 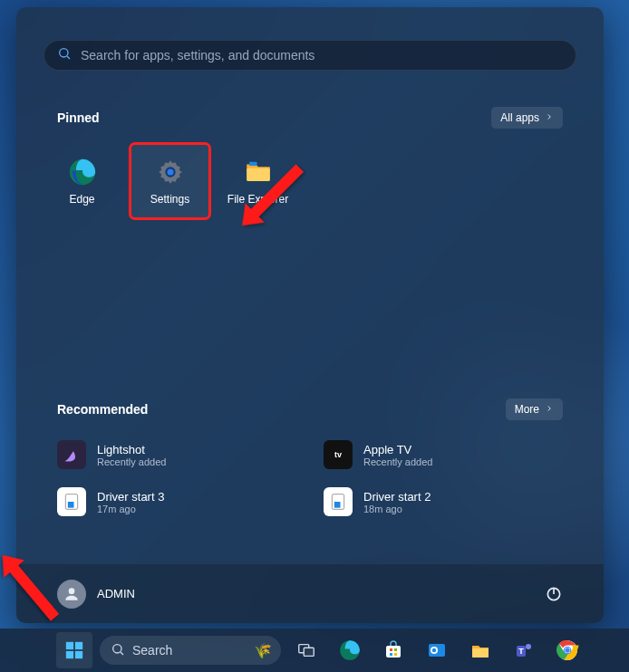 I want to click on app-label: Edge, so click(x=82, y=199).